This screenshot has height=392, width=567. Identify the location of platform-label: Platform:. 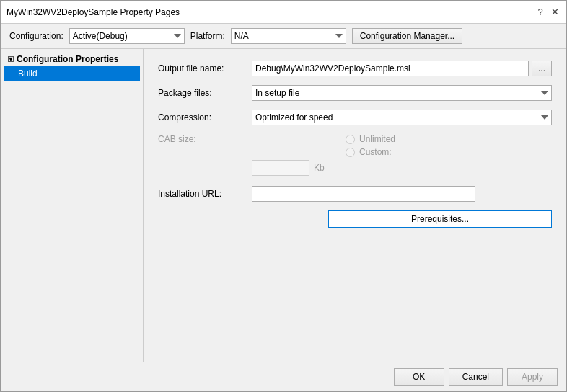
(208, 36).